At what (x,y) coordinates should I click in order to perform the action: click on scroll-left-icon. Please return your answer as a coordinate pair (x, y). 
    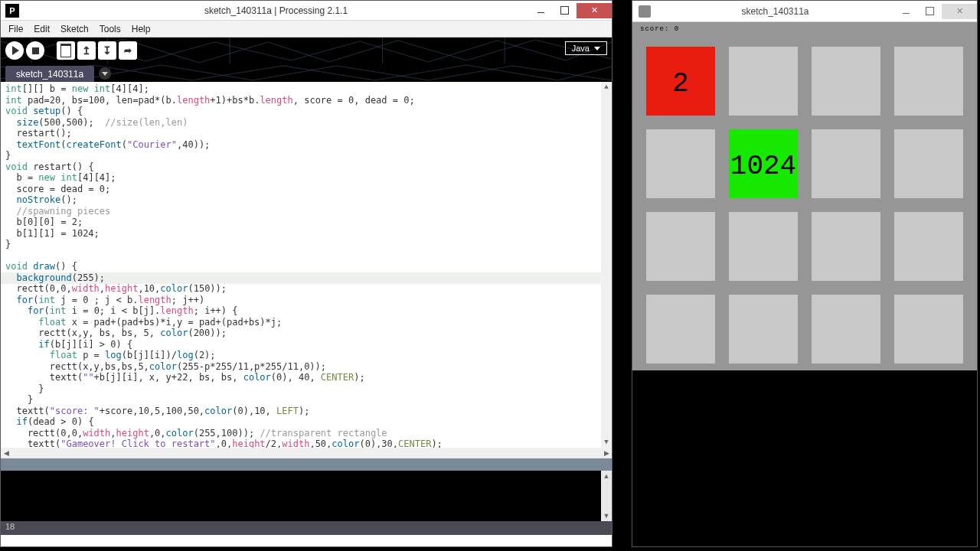
    Looking at the image, I should click on (6, 453).